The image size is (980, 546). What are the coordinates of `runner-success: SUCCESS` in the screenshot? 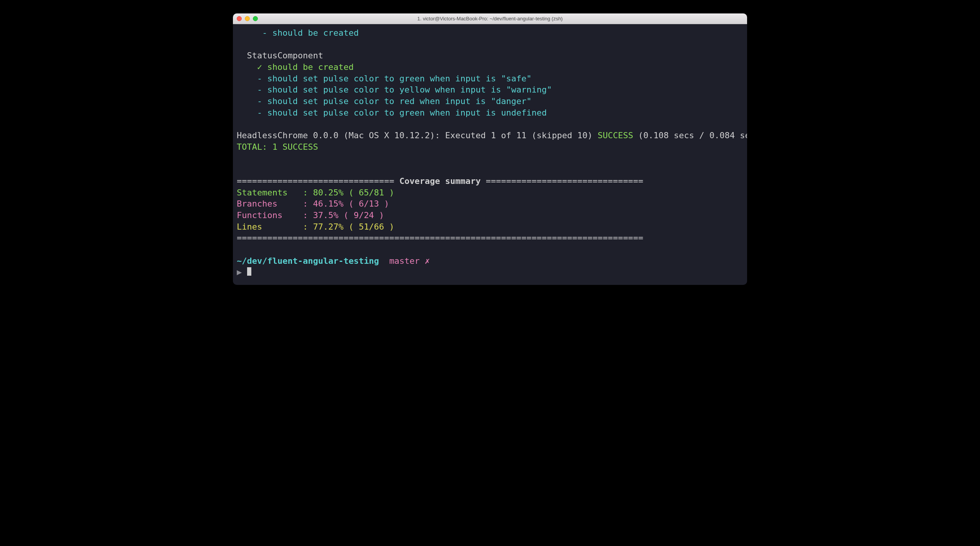 It's located at (615, 135).